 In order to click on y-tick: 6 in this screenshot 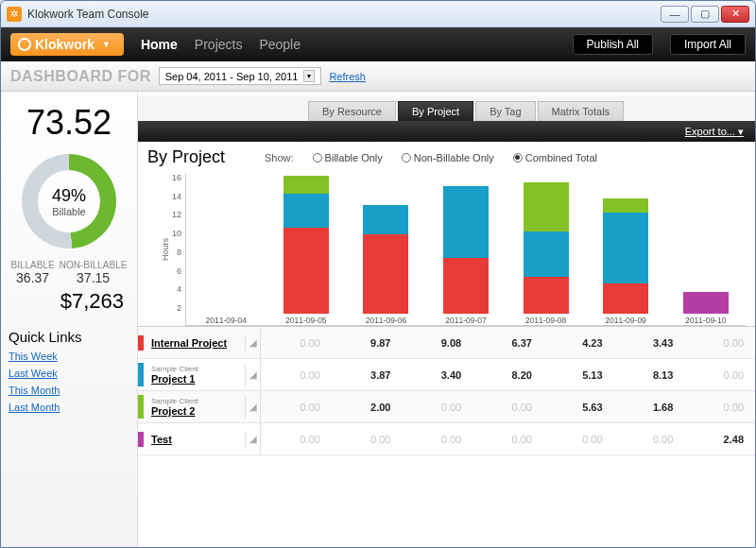, I will do `click(177, 271)`.